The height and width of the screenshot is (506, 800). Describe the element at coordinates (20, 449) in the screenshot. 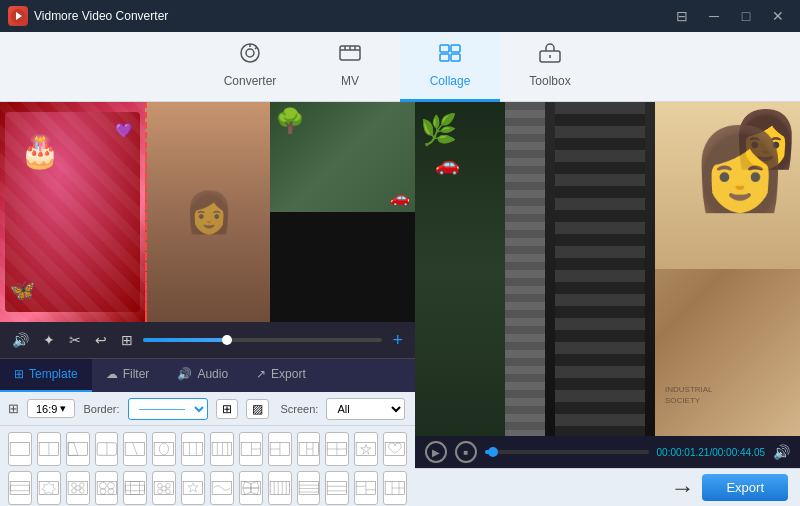

I see `template-single` at that location.